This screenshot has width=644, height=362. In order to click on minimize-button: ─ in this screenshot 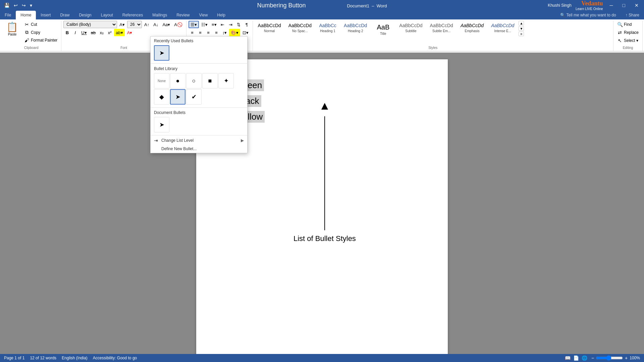, I will do `click(611, 5)`.